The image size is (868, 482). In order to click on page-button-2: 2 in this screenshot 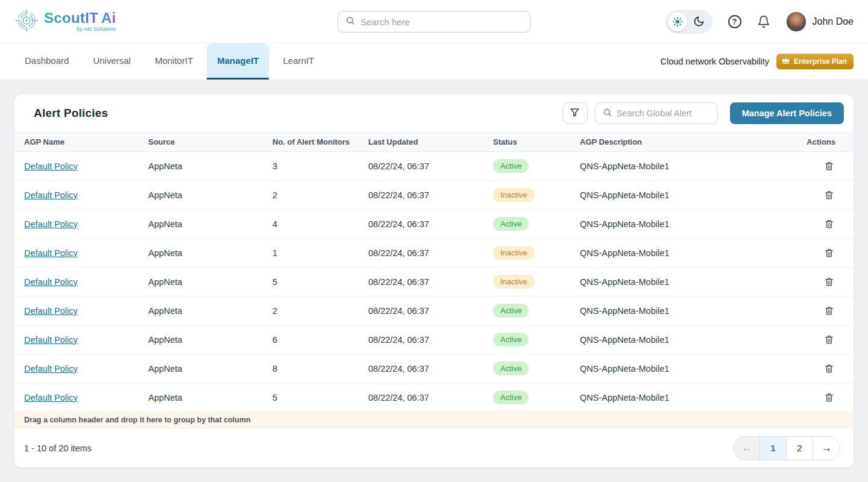, I will do `click(800, 448)`.